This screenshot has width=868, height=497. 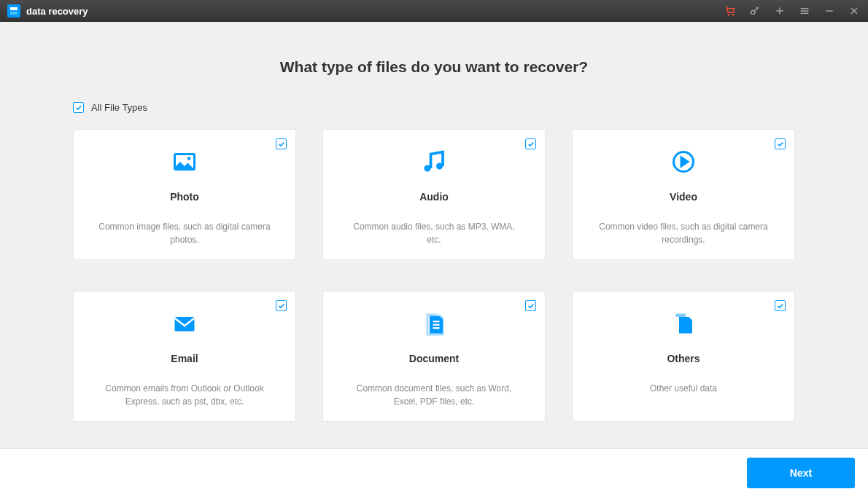 What do you see at coordinates (683, 197) in the screenshot?
I see `card-title: Video` at bounding box center [683, 197].